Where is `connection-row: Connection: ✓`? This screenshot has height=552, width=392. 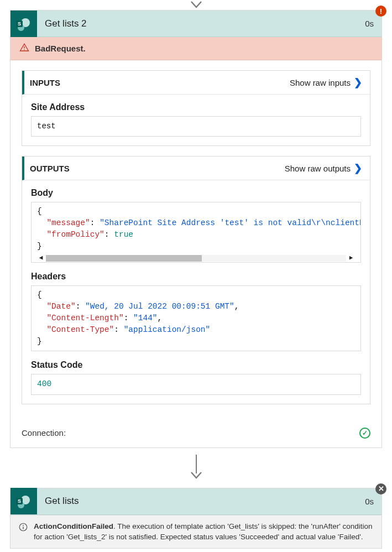 connection-row: Connection: ✓ is located at coordinates (196, 434).